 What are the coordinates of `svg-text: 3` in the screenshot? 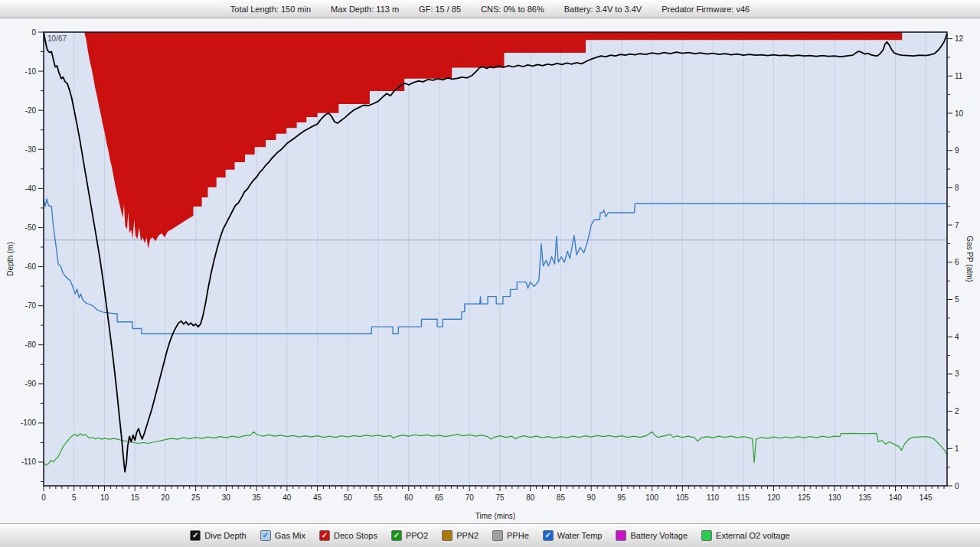 It's located at (957, 373).